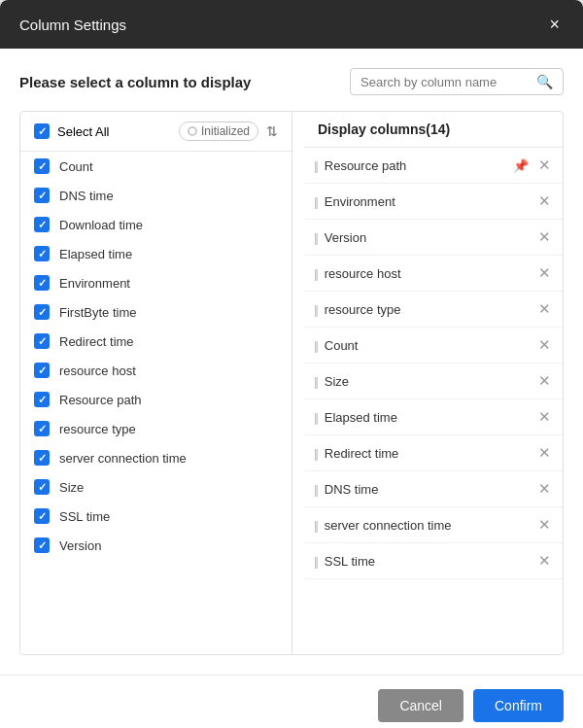 This screenshot has width=583, height=728. Describe the element at coordinates (97, 313) in the screenshot. I see `item-label: FirstByte time` at that location.